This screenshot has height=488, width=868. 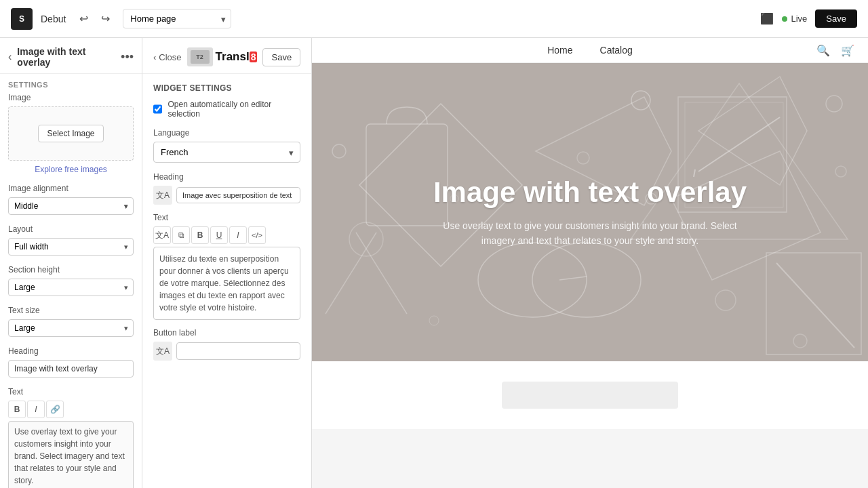 What do you see at coordinates (226, 152) in the screenshot?
I see `language-select: French Spanish German Italian` at bounding box center [226, 152].